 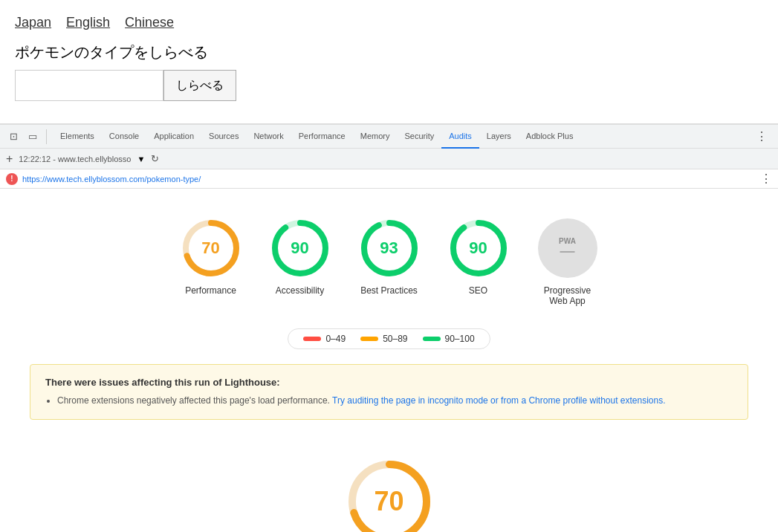 I want to click on score-circle-seo: 90, so click(x=479, y=248).